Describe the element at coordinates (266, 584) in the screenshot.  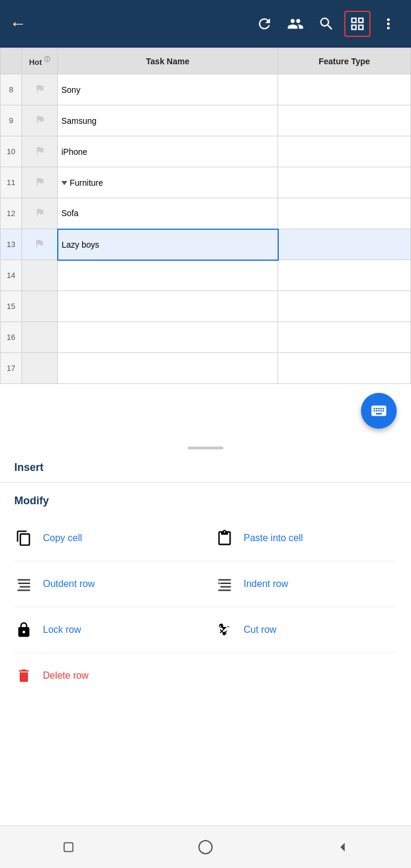
I see `indent-row-label: Indent row` at that location.